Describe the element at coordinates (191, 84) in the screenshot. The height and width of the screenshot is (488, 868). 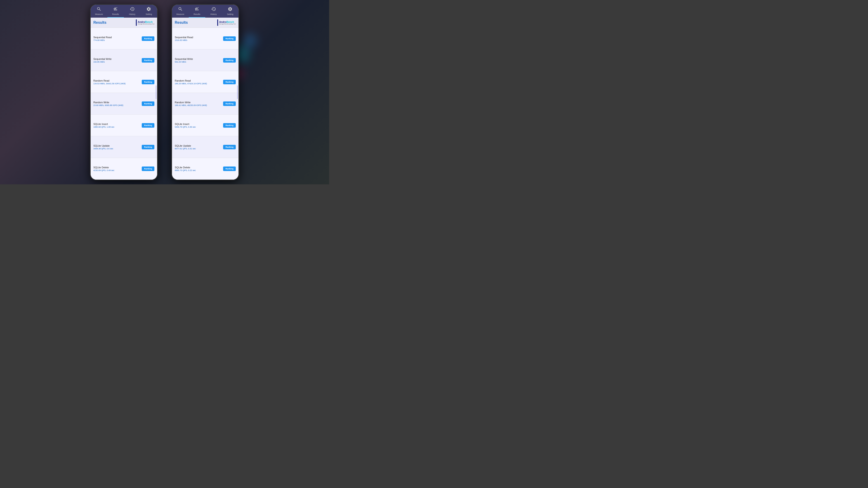
I see `benchmark-value-p2-2: 185.25 MB/s, 47424.16 IOPS (4KB)` at that location.